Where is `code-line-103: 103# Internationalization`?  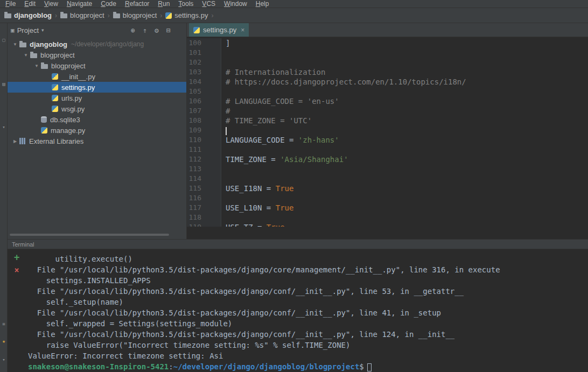 code-line-103: 103# Internationalization is located at coordinates (388, 72).